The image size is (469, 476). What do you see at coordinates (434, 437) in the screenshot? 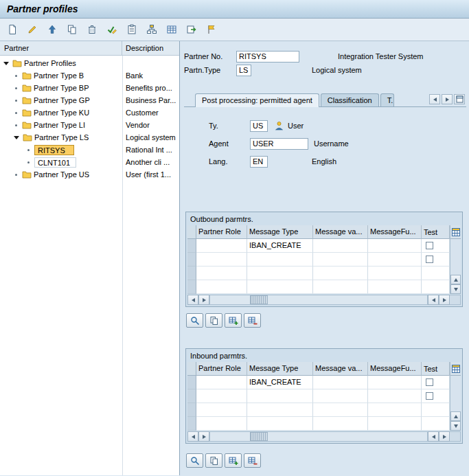
I see `left-arrow-icon` at bounding box center [434, 437].